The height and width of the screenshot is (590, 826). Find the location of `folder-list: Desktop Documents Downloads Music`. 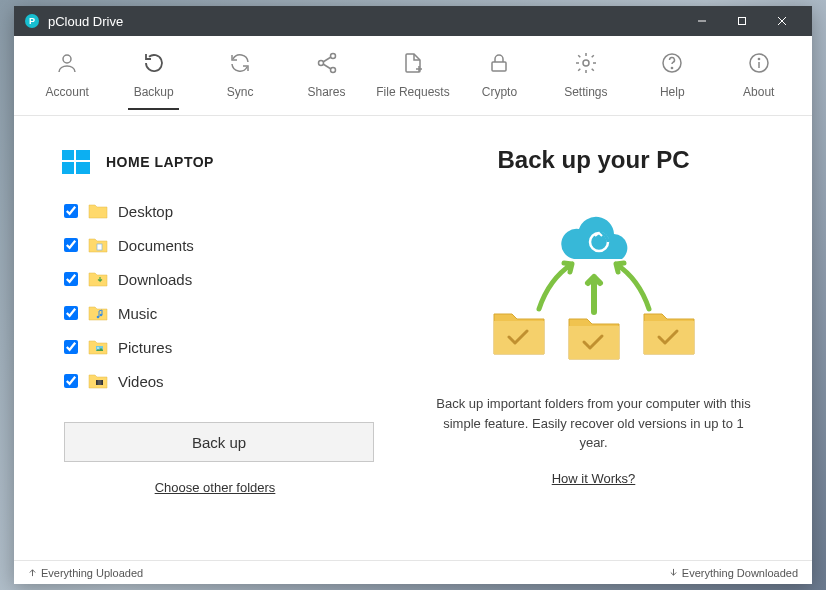

folder-list: Desktop Documents Downloads Music is located at coordinates (234, 296).